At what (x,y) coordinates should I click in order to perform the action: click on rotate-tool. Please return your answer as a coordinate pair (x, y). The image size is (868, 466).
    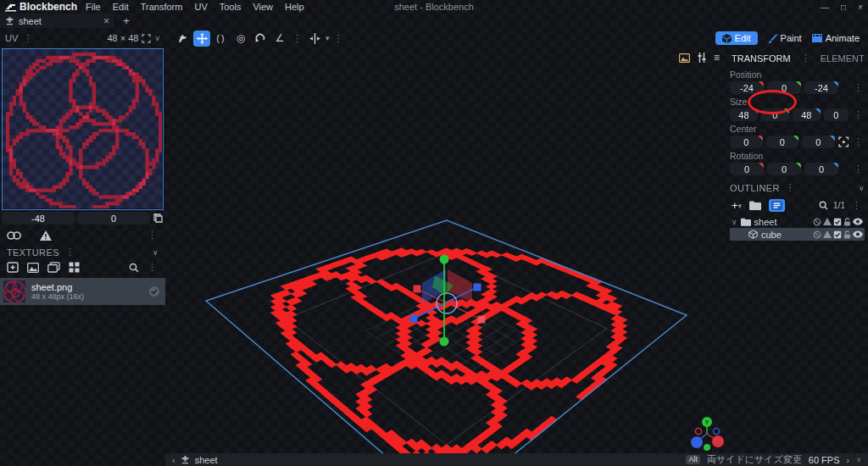
    Looking at the image, I should click on (260, 39).